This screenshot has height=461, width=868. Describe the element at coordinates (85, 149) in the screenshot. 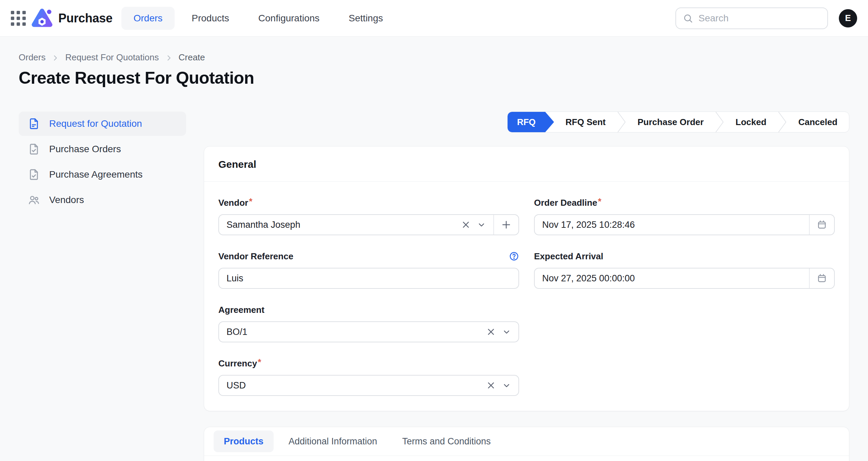

I see `sidebar-item-label: Purchase Orders` at that location.